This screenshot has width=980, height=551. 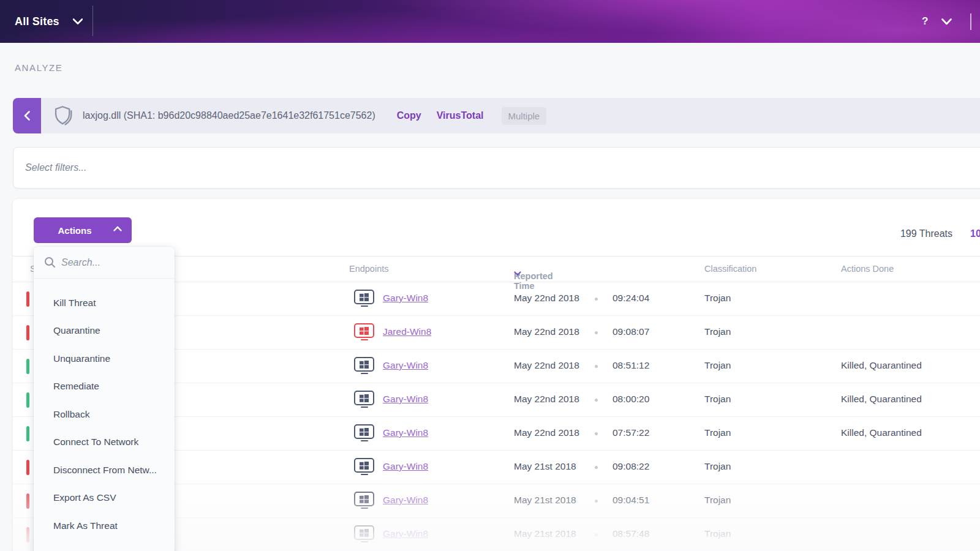 I want to click on reported-time-value: 08:57:48, so click(x=631, y=534).